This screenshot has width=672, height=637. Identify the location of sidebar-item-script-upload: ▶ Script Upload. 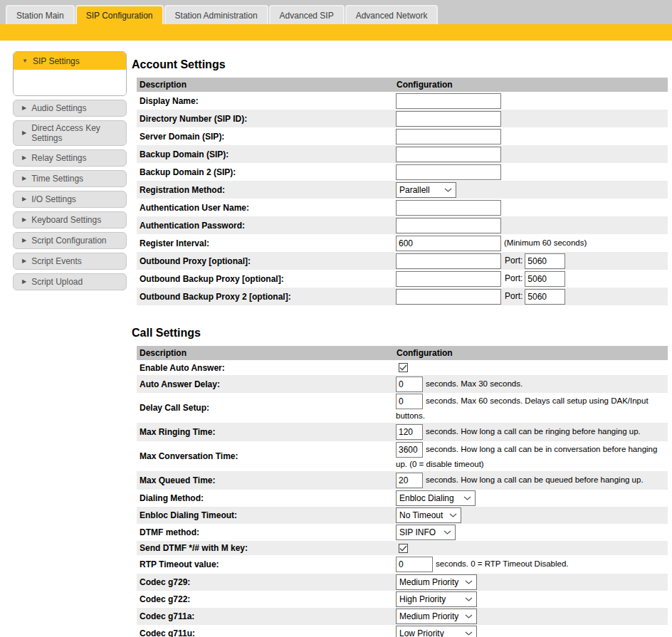
(70, 282).